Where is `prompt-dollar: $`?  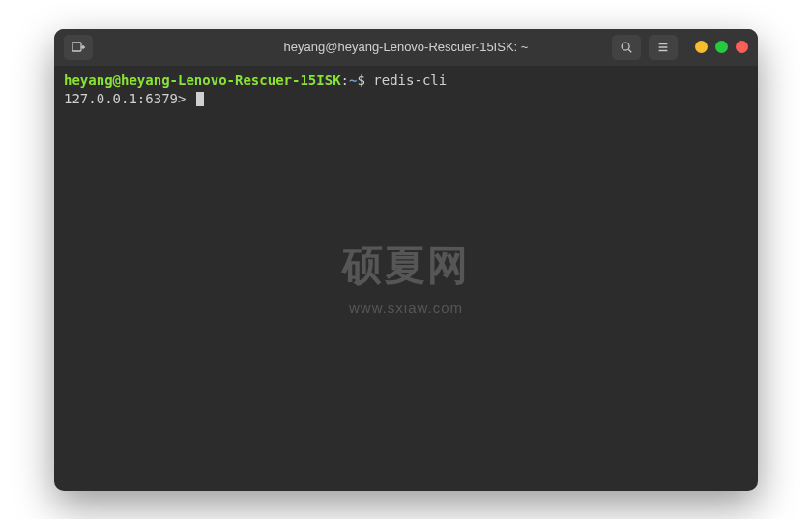 prompt-dollar: $ is located at coordinates (365, 80).